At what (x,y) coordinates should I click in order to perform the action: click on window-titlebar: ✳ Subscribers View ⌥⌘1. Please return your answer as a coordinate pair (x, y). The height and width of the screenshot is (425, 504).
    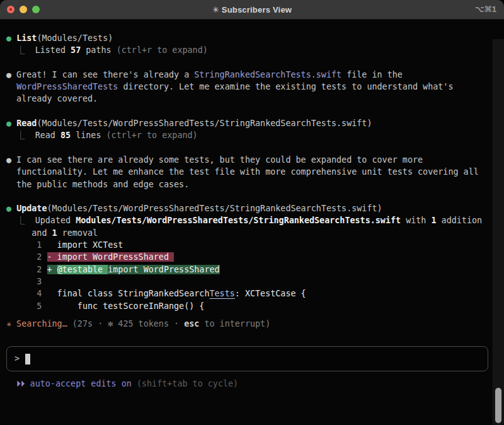
    Looking at the image, I should click on (252, 10).